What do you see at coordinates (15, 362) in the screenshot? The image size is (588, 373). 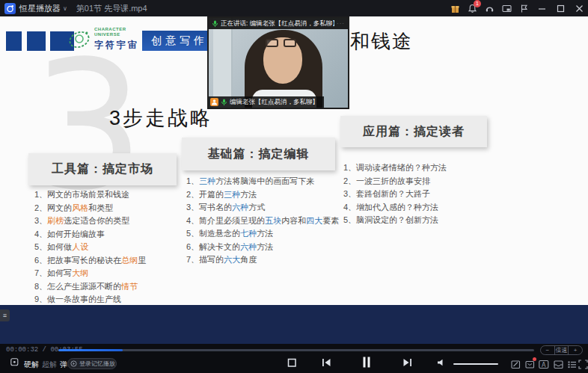 I see `mini-window-icon` at bounding box center [15, 362].